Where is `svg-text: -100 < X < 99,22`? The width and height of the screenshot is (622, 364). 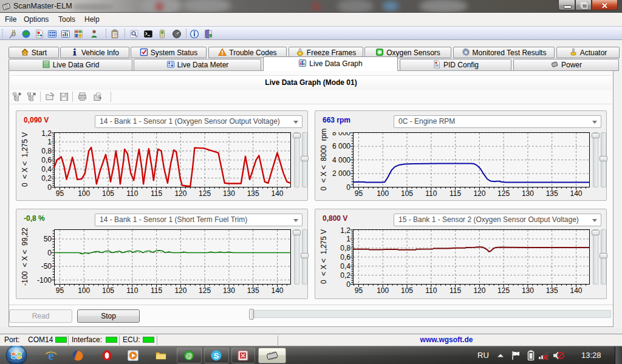 svg-text: -100 < X < 99,22 is located at coordinates (25, 257).